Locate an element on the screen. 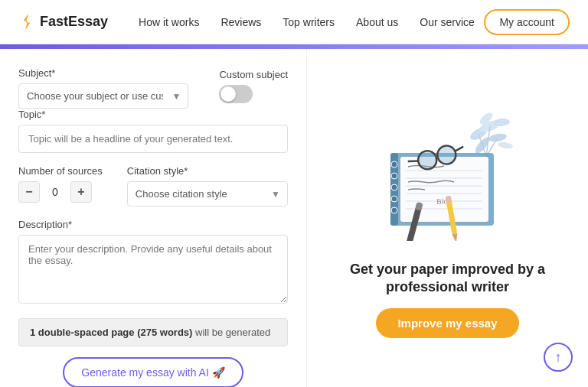 This screenshot has width=588, height=387. info-bold-text: 1 double-spaced page (275 words) is located at coordinates (111, 332).